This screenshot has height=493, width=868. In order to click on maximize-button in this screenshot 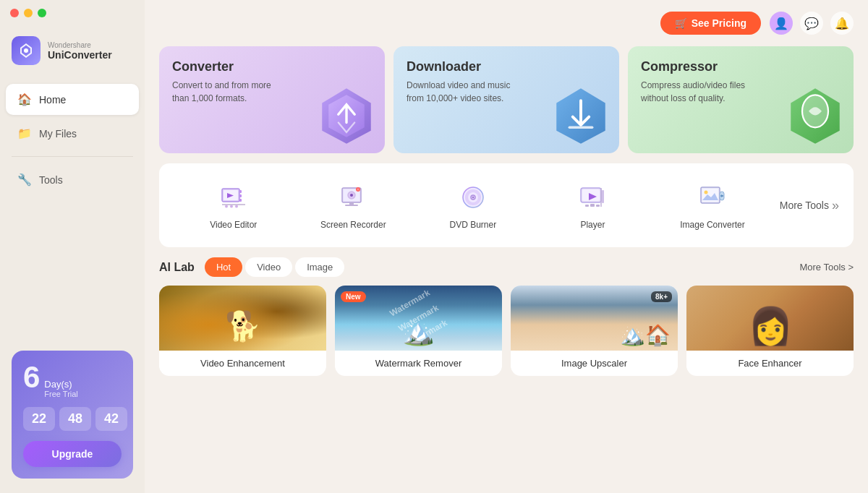, I will do `click(42, 13)`.